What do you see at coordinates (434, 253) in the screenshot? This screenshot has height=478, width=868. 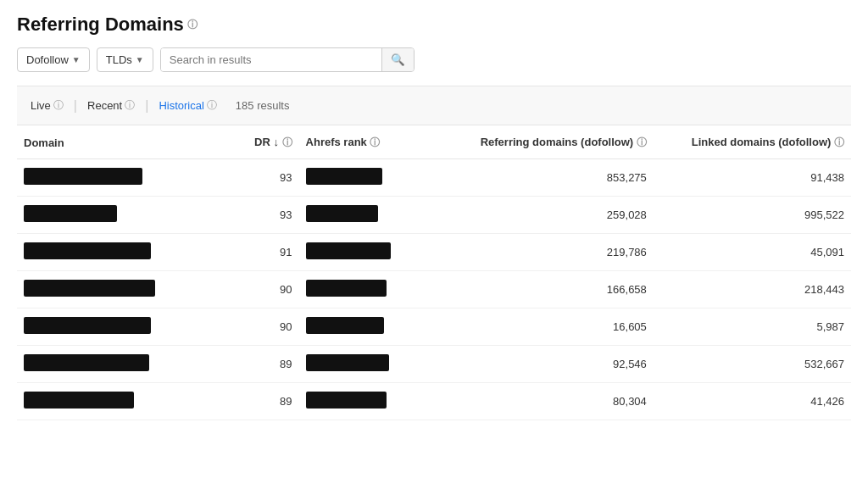 I see `table-row: 91219,78645,091` at bounding box center [434, 253].